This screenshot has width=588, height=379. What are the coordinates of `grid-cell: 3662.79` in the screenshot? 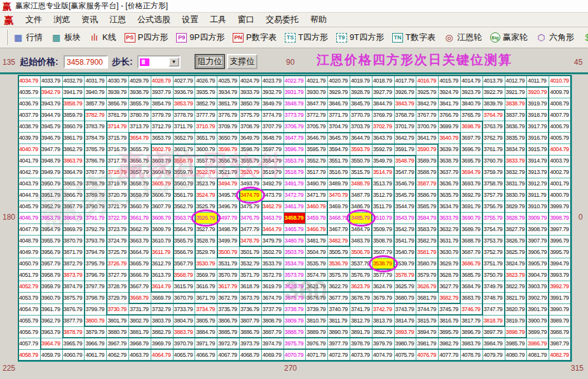 It's located at (140, 230).